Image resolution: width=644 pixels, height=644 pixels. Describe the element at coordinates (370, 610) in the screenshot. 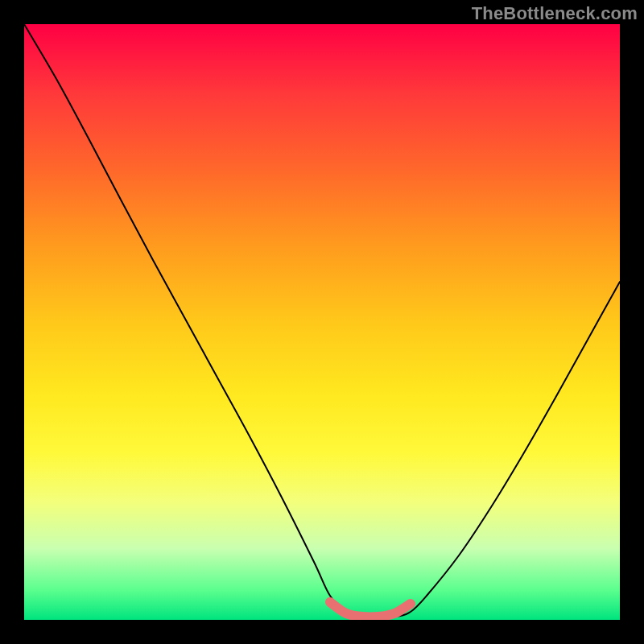

I see `plateau-highlight` at that location.